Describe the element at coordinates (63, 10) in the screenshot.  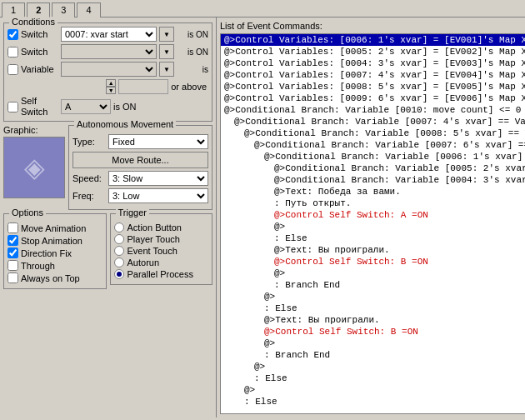
I see `tab-3: 3` at that location.